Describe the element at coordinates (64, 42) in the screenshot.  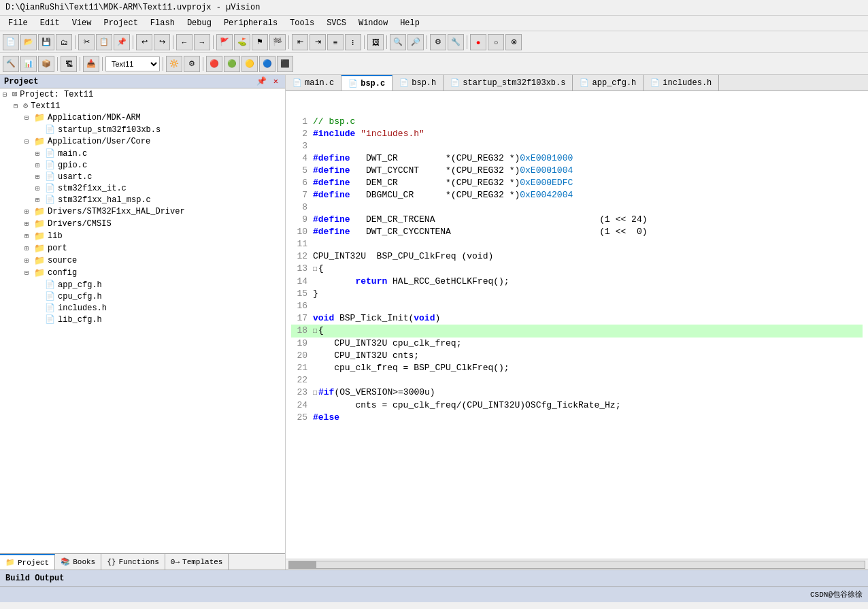
I see `save-all-btn: 🗂` at that location.